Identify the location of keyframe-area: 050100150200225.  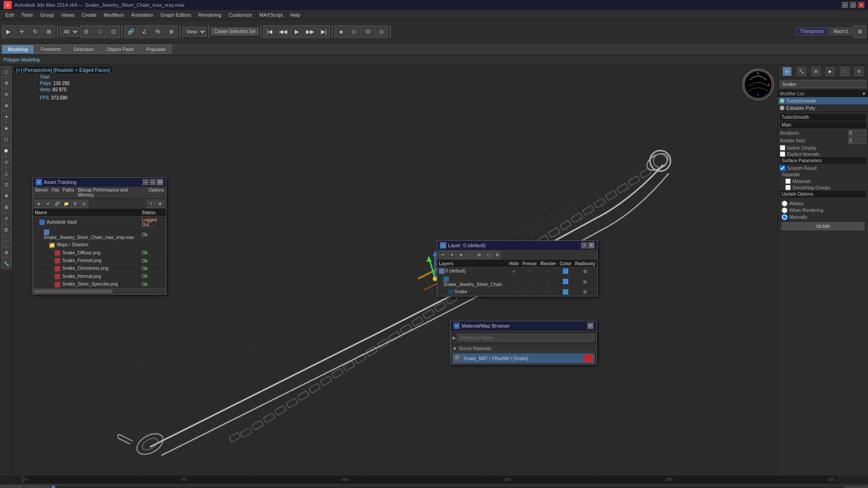
(434, 479).